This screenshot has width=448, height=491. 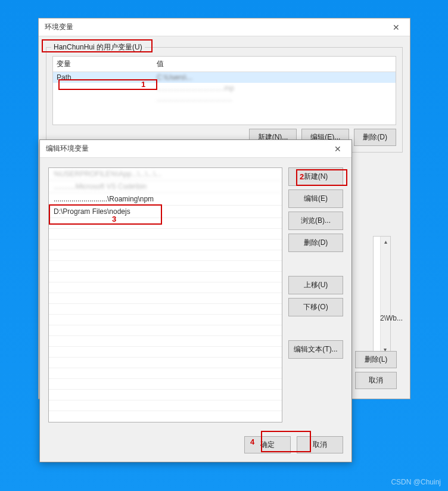 I want to click on list-item-nodejs: D:\Program Files\nodejs, so click(x=166, y=212).